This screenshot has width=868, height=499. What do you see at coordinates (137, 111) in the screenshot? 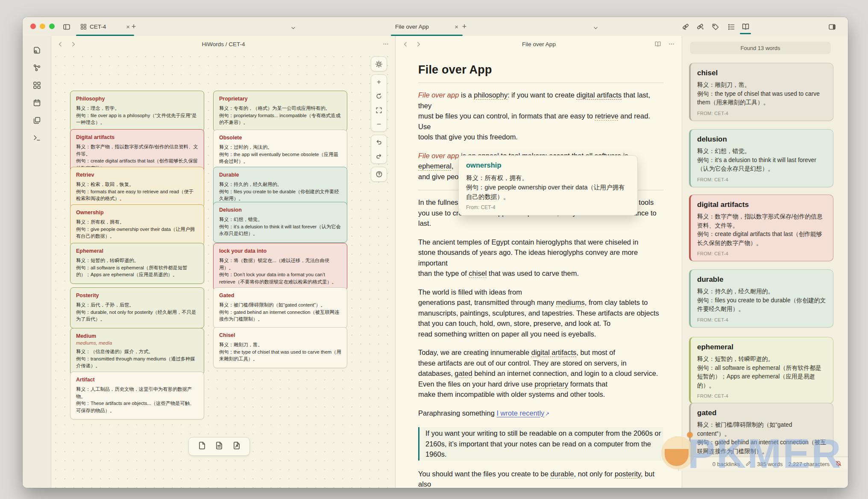
I see `canvas-card: Philosophy释义：理念，哲学。例句：file over app is a…` at bounding box center [137, 111].